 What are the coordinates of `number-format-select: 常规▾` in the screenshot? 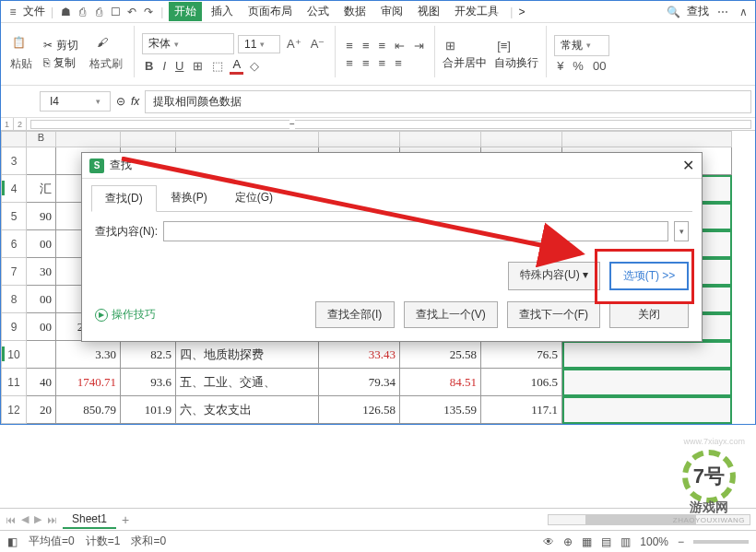 It's located at (582, 46).